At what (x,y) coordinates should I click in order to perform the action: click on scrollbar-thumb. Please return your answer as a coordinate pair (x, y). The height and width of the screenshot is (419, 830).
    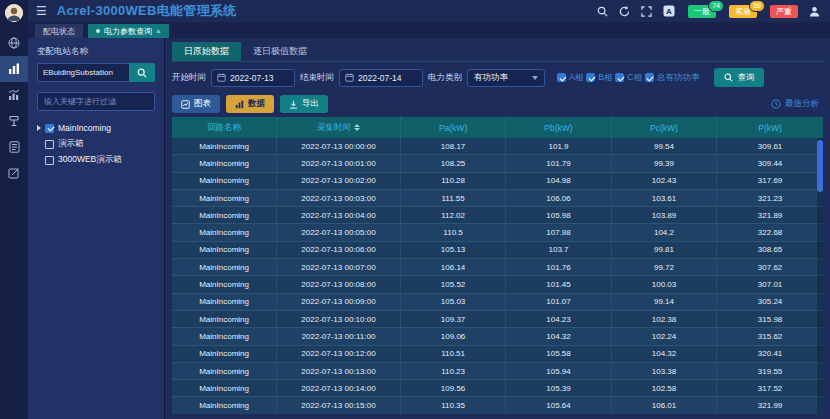
    Looking at the image, I should click on (820, 166).